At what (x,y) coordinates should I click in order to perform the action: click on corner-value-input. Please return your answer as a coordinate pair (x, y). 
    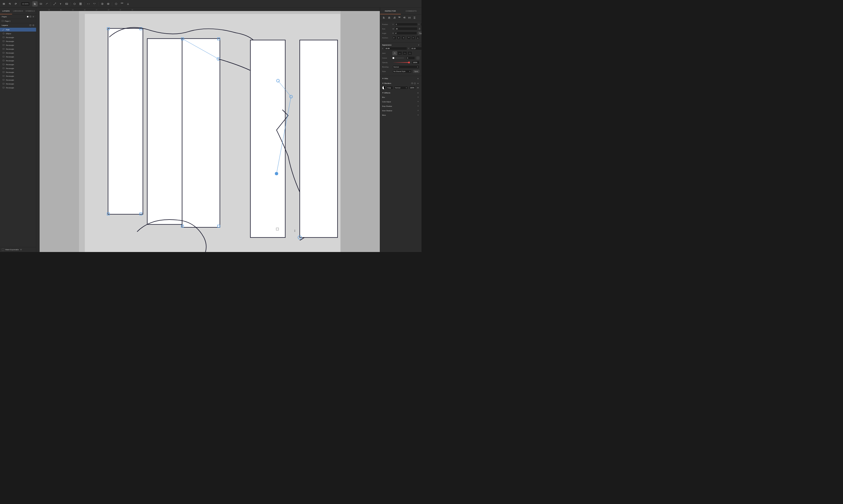
    Looking at the image, I should click on (410, 58).